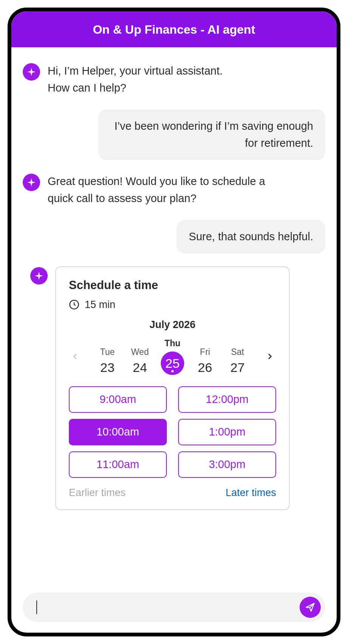  What do you see at coordinates (100, 305) in the screenshot?
I see `duration-text: 15 min` at bounding box center [100, 305].